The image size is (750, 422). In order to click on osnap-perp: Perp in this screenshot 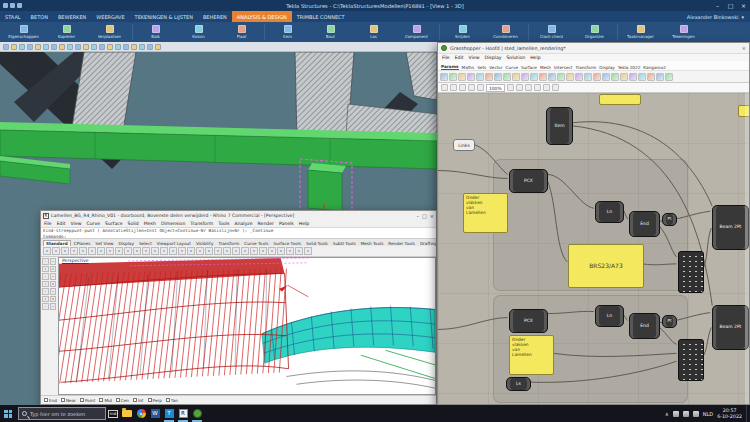, I will do `click(155, 400)`.